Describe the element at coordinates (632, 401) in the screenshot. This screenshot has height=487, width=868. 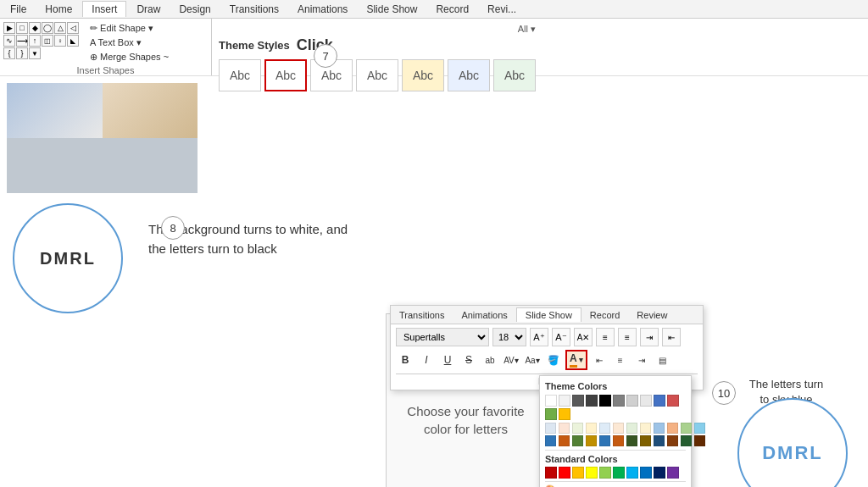
I see `color-silver` at that location.